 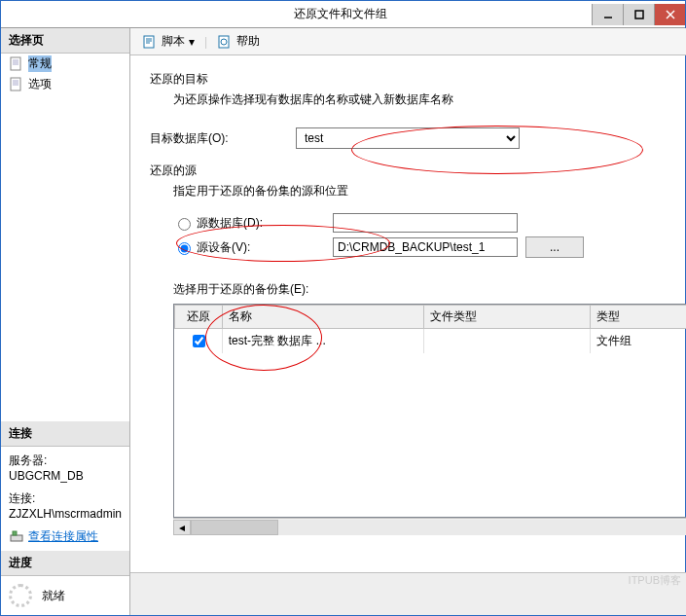 What do you see at coordinates (65, 461) in the screenshot?
I see `server-label: 服务器:` at bounding box center [65, 461].